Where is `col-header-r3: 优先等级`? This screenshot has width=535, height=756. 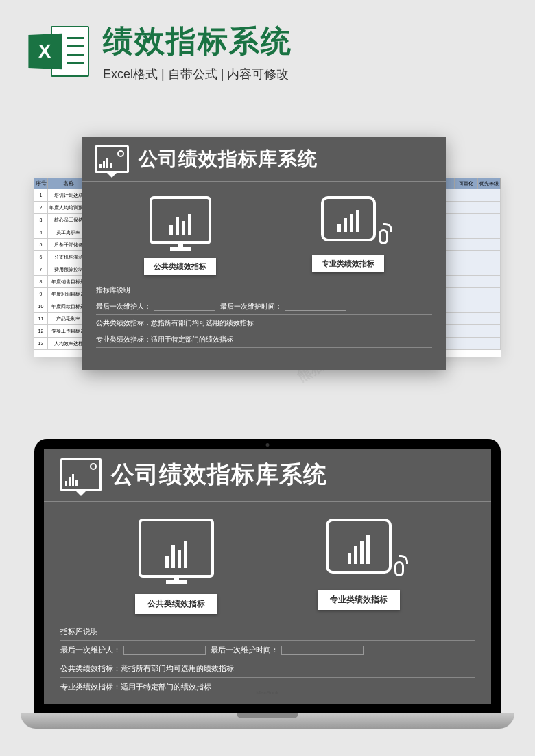
col-header-r3: 优先等级 is located at coordinates (490, 184).